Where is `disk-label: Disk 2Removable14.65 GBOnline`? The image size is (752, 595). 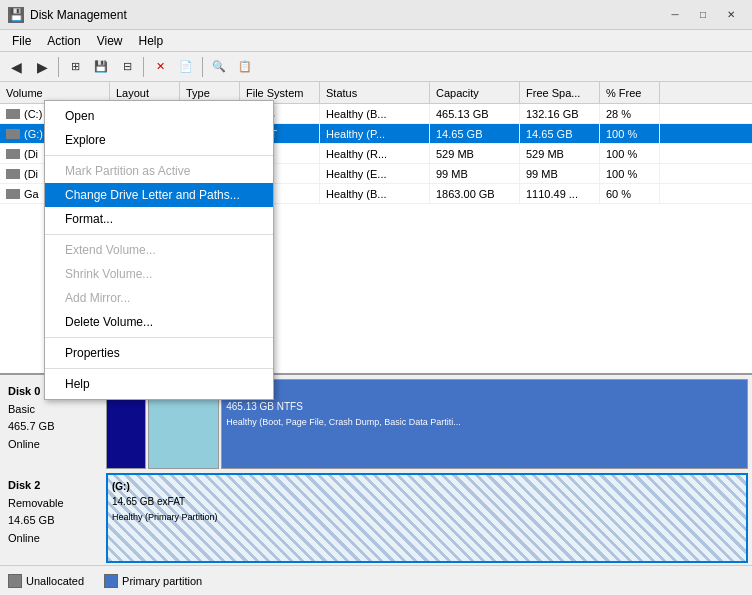
disk-label: Disk 2Removable14.65 GBOnline is located at coordinates (54, 518).